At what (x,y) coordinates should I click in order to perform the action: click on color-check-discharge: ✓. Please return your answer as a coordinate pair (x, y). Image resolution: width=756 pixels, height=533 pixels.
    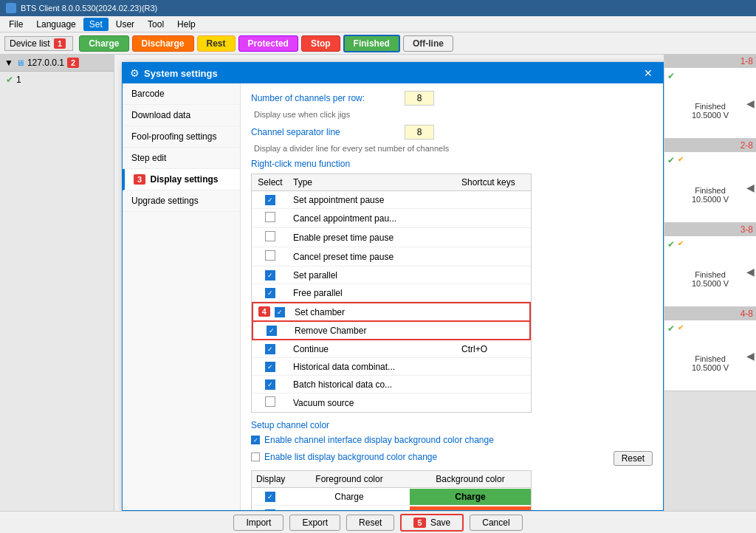
    Looking at the image, I should click on (270, 509).